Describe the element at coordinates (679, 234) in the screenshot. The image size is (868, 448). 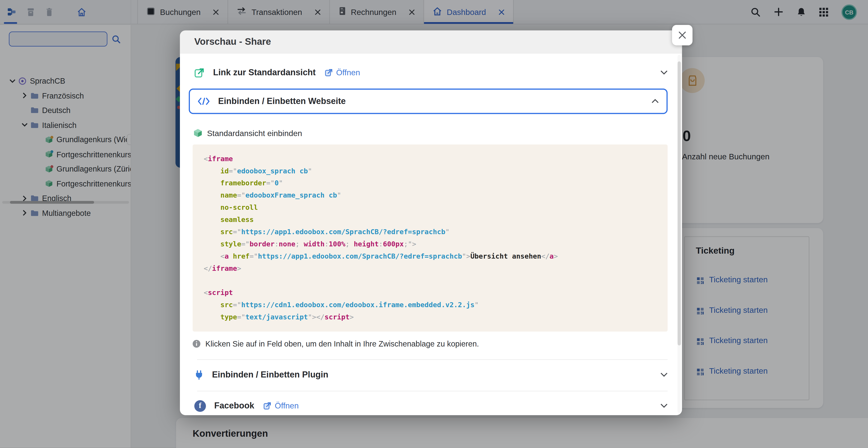
I see `modal-scrollbar` at that location.